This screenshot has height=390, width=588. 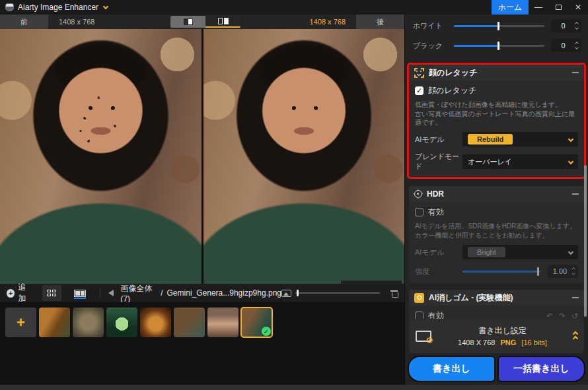 What do you see at coordinates (201, 293) in the screenshot?
I see `breadcrumb: 画像全体 (7) / Gemini_Genera...9hgizp9hg.png` at bounding box center [201, 293].